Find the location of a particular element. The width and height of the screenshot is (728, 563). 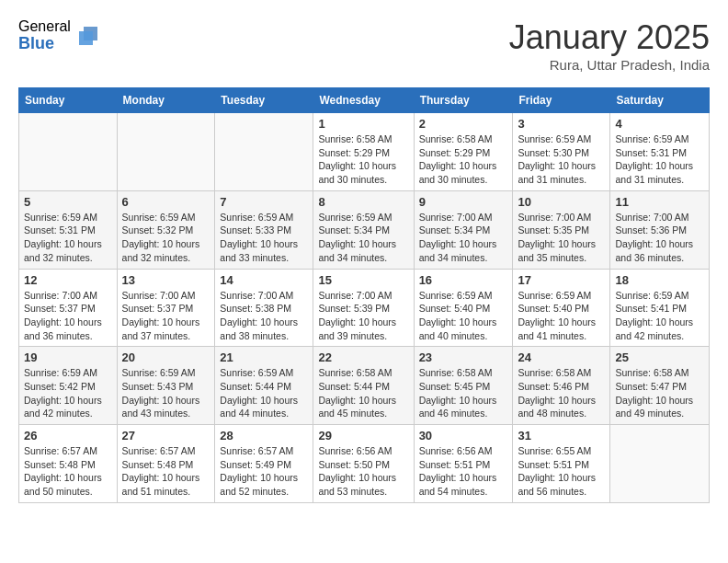

day-number: 28 is located at coordinates (264, 436).